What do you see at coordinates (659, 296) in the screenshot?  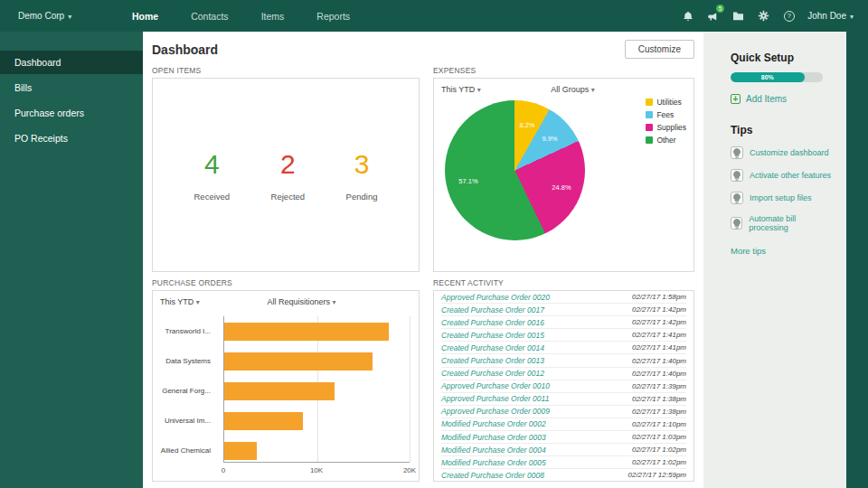 I see `activity-time: 02/27/17 1:58pm` at bounding box center [659, 296].